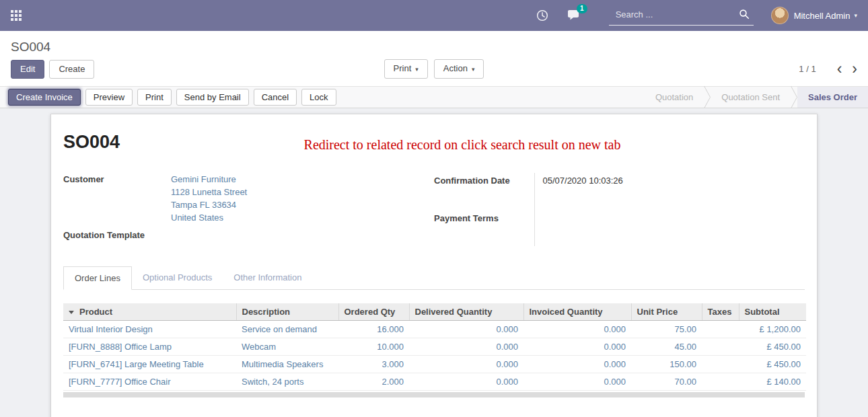 This screenshot has height=417, width=868. What do you see at coordinates (484, 192) in the screenshot?
I see `confirmation-date-label: Confirmation Date` at bounding box center [484, 192].